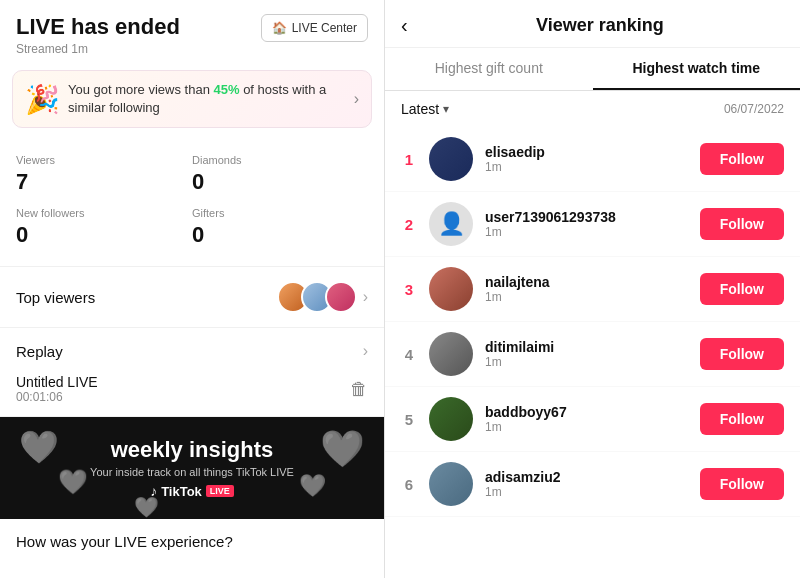  What do you see at coordinates (586, 412) in the screenshot?
I see `viewer-name: baddboyy67` at bounding box center [586, 412].